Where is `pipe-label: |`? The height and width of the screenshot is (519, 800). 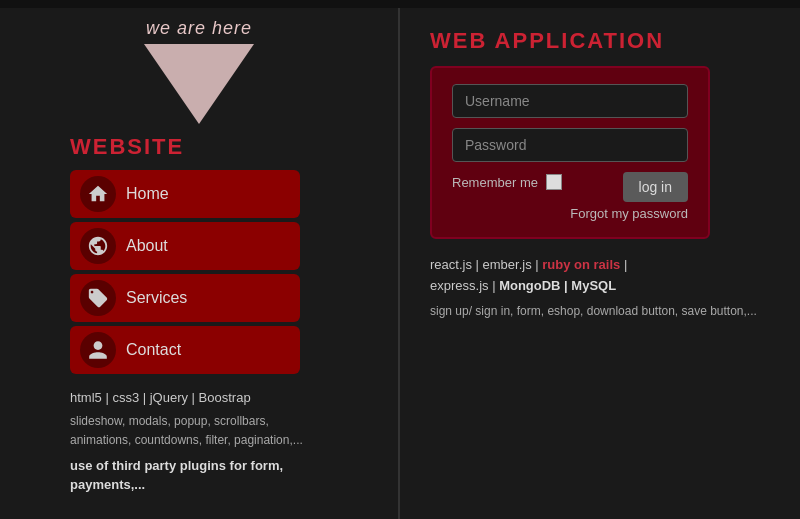
pipe-label: | is located at coordinates (624, 264).